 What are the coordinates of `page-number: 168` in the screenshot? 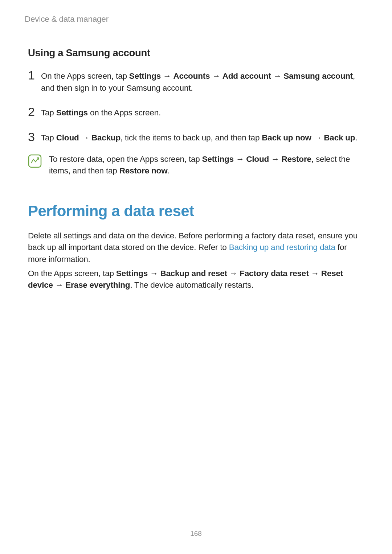 It's located at (196, 534).